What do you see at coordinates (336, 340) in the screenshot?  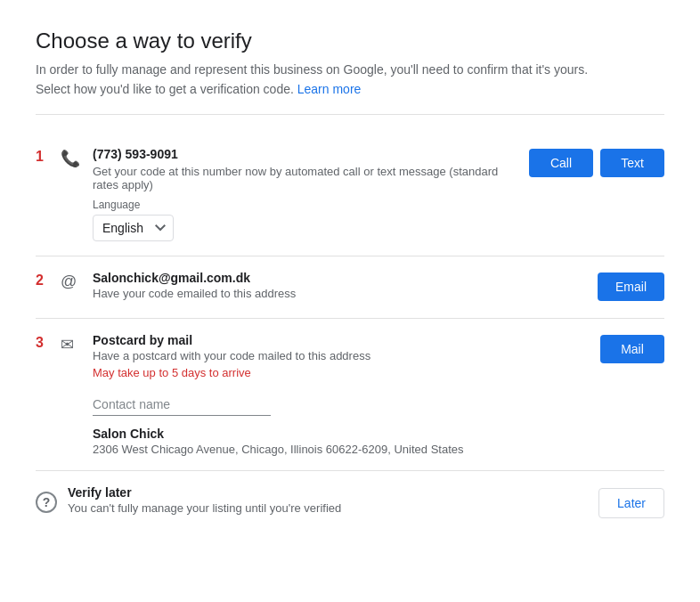 I see `postcard-title: Postcard by mail` at bounding box center [336, 340].